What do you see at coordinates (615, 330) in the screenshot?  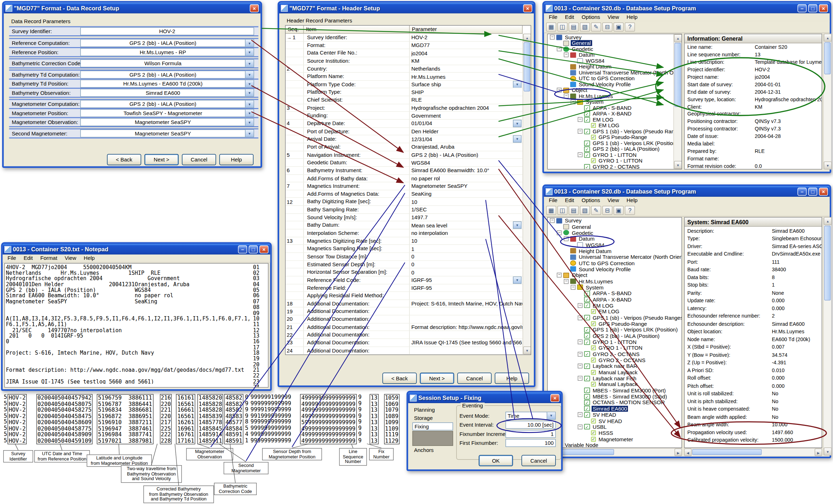 I see `tree-item: ✓GPS 1 (sb) - Veripos LRK (Position)` at bounding box center [615, 330].